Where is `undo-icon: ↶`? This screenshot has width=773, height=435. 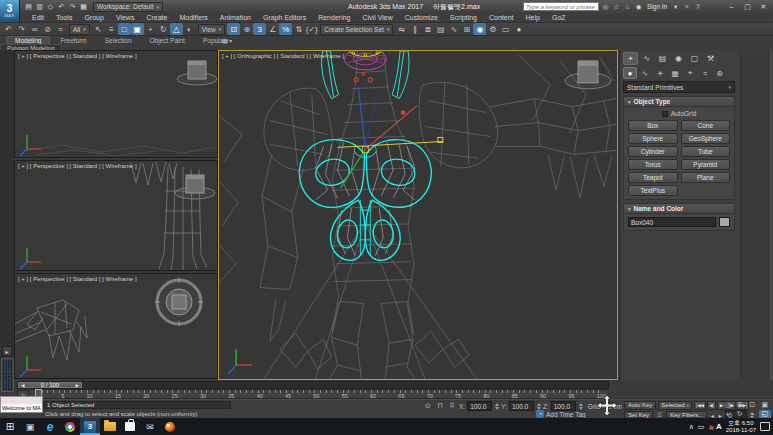
undo-icon: ↶ is located at coordinates (8, 29).